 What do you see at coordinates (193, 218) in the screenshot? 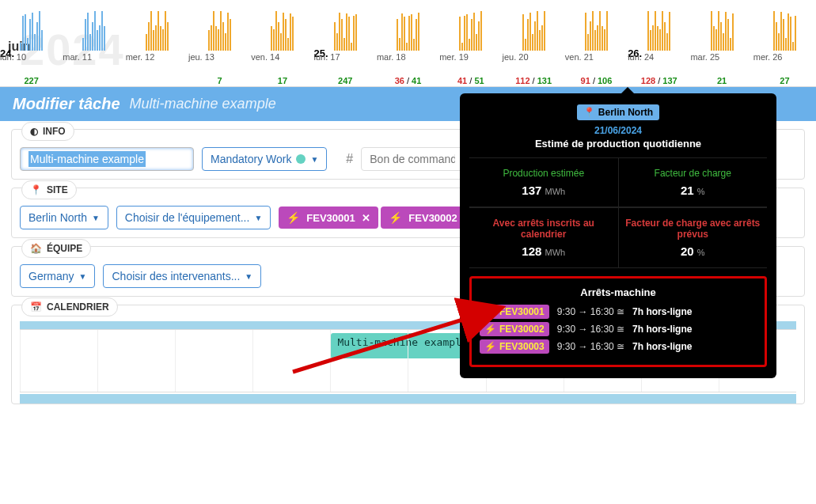
I see `equipment-dropdown: Choisir de l'équipement... ▼` at bounding box center [193, 218].